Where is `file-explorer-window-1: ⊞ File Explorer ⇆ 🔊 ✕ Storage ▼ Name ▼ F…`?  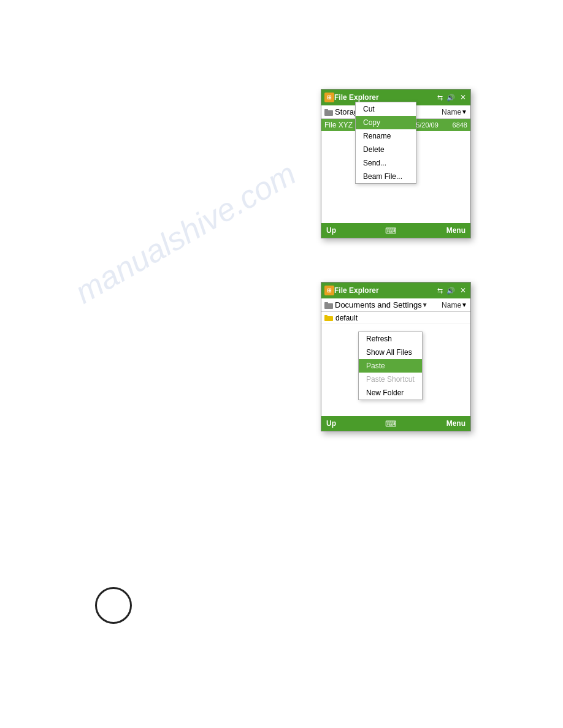
file-explorer-window-1: ⊞ File Explorer ⇆ 🔊 ✕ Storage ▼ Name ▼ F… is located at coordinates (396, 164).